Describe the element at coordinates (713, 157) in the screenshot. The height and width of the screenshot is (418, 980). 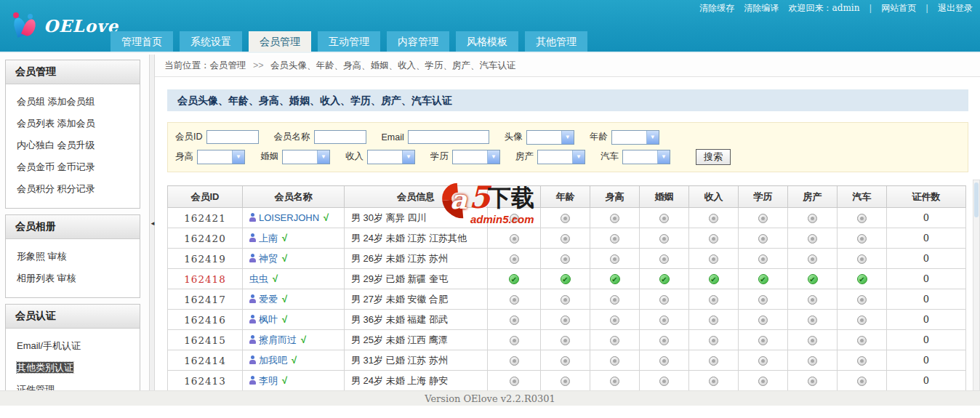
I see `search-button: 搜索` at that location.